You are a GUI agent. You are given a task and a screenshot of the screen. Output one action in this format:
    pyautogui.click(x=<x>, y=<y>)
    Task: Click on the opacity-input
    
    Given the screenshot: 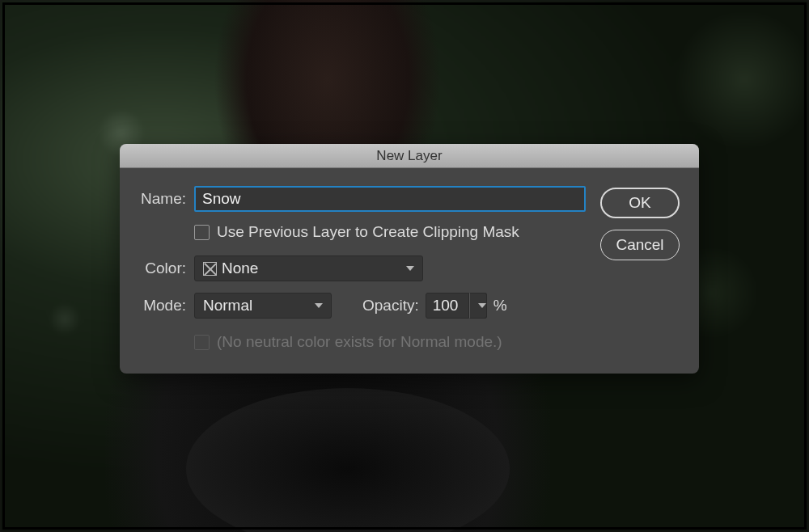 What is the action you would take?
    pyautogui.click(x=447, y=306)
    